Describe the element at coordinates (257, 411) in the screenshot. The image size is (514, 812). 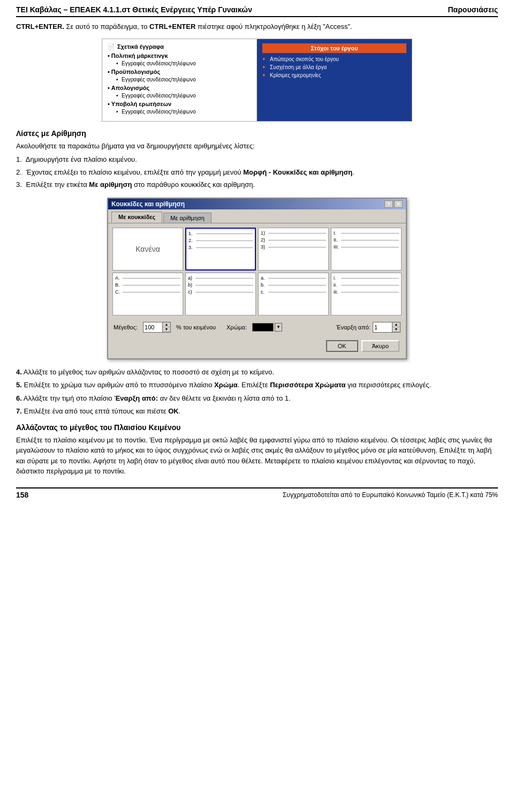
I see `step-7: 7. Επιλέξτε ένα από τους επτά τύπους και…` at that location.